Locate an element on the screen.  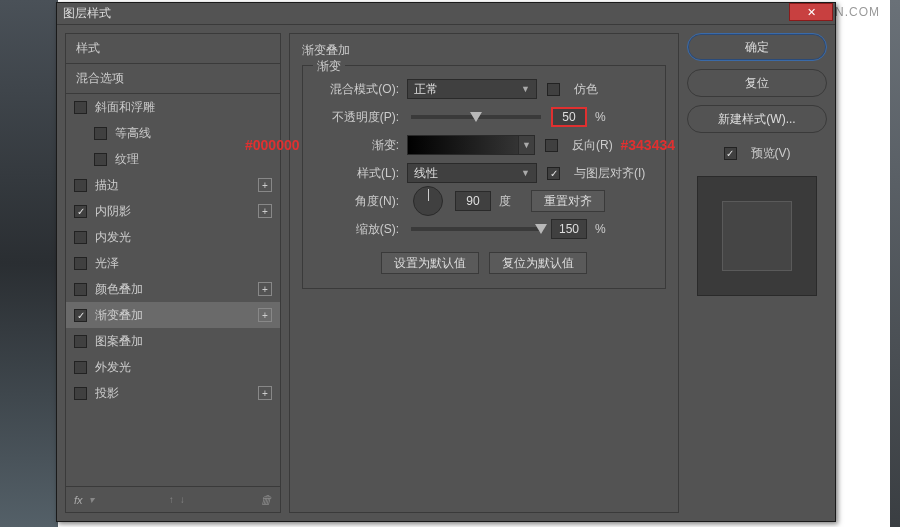
dialog-title: 图层样式 is located at coordinates (87, 14).